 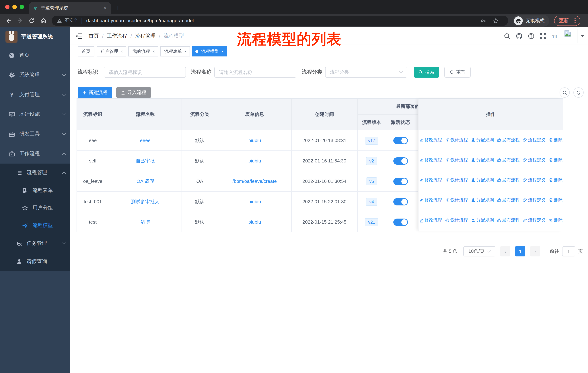 What do you see at coordinates (79, 36) in the screenshot?
I see `sidebar-fold-icon` at bounding box center [79, 36].